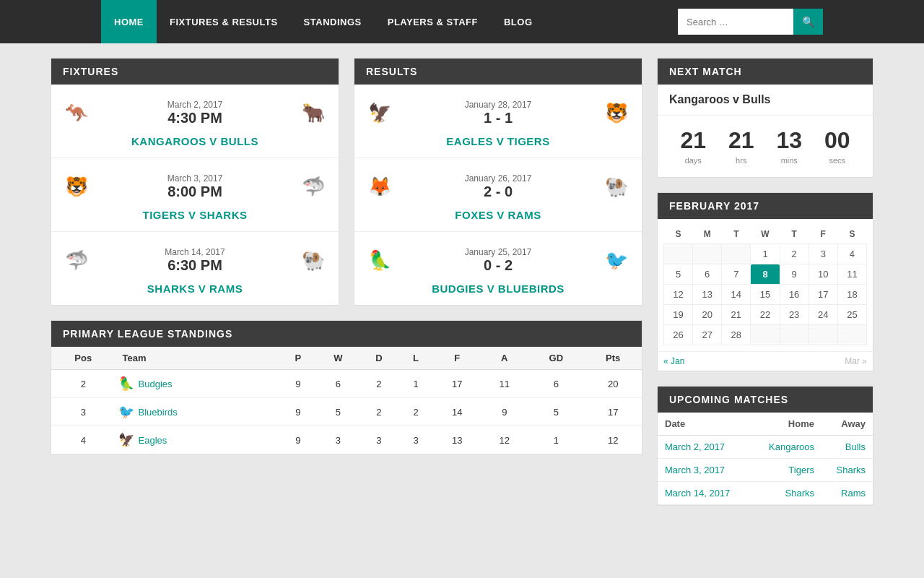  What do you see at coordinates (153, 441) in the screenshot?
I see `team-link: Eagles` at bounding box center [153, 441].